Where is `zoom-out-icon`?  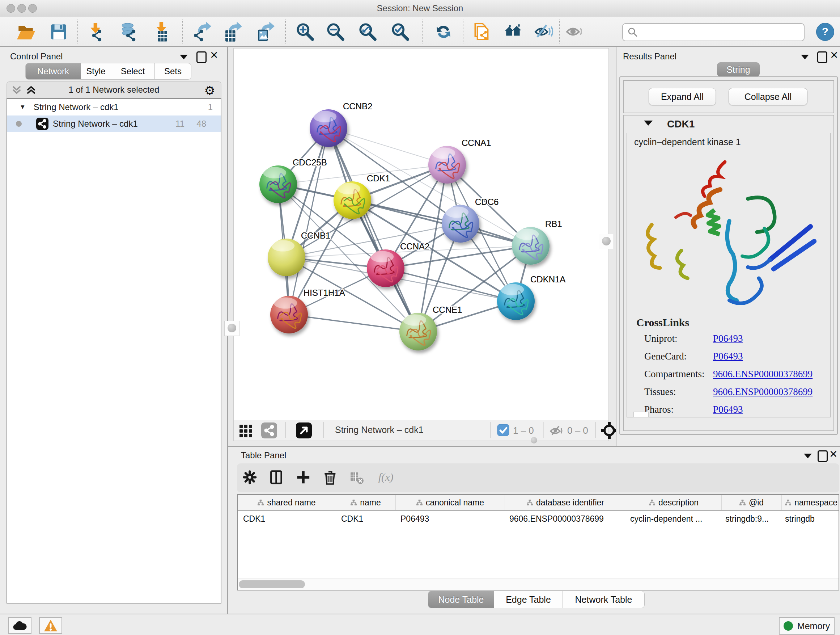
zoom-out-icon is located at coordinates (335, 32).